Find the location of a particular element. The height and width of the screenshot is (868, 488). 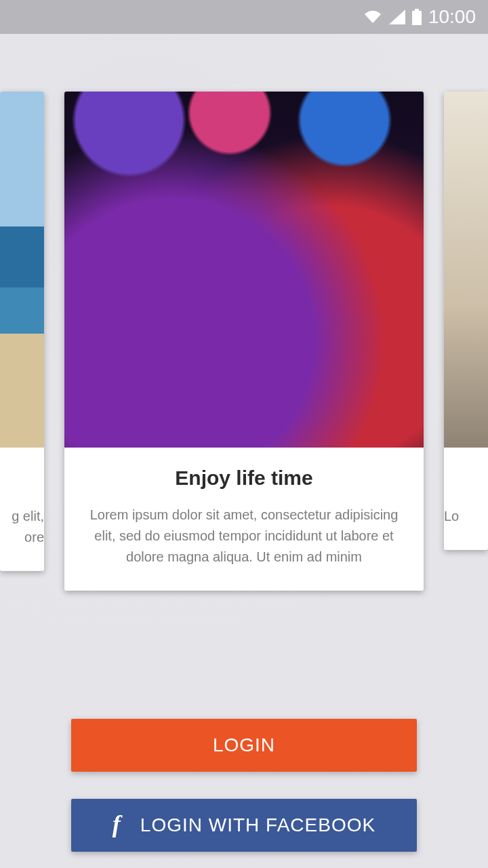

facebook-login-button: f LOGIN WITH FACEBOOK is located at coordinates (244, 825).